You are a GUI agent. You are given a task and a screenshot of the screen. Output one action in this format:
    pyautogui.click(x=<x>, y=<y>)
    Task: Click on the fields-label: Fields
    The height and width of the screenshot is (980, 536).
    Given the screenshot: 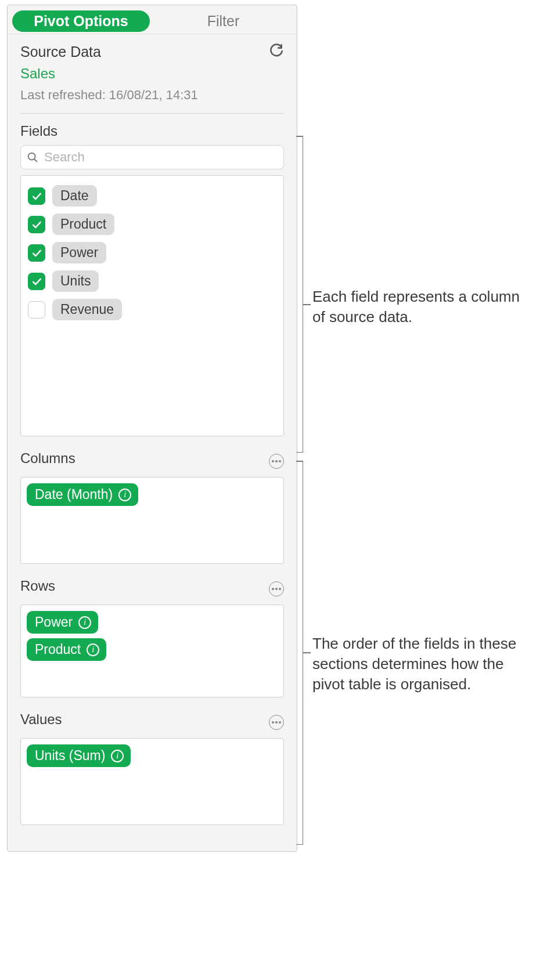 What is the action you would take?
    pyautogui.click(x=152, y=131)
    